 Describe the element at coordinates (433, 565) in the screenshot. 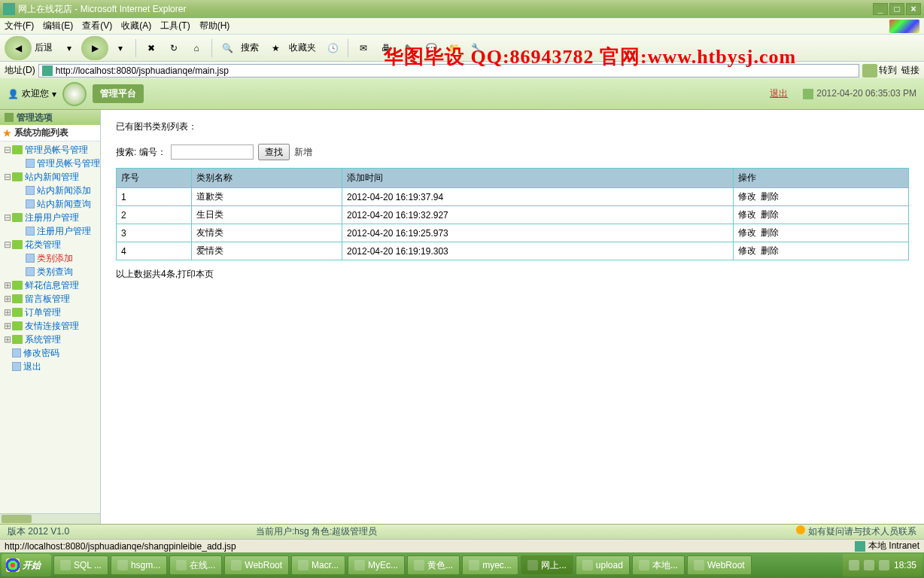

I see `taskbar-item: 黄色...` at that location.